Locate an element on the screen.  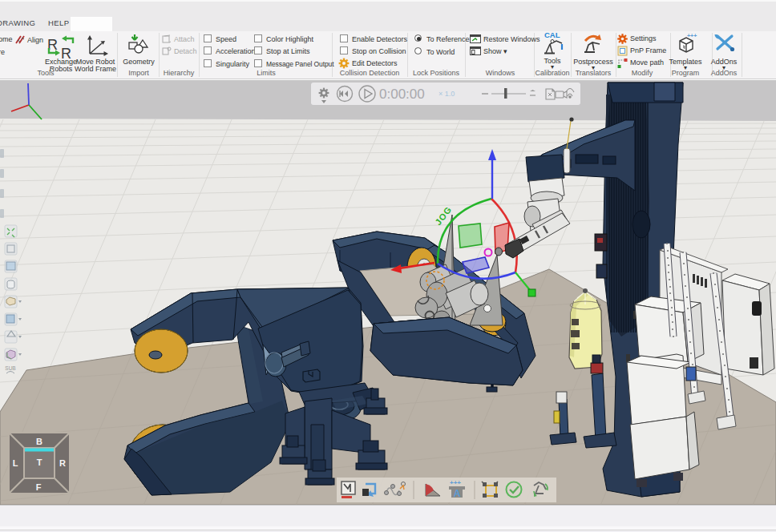
svg-text: 0:00:00 is located at coordinates (402, 95).